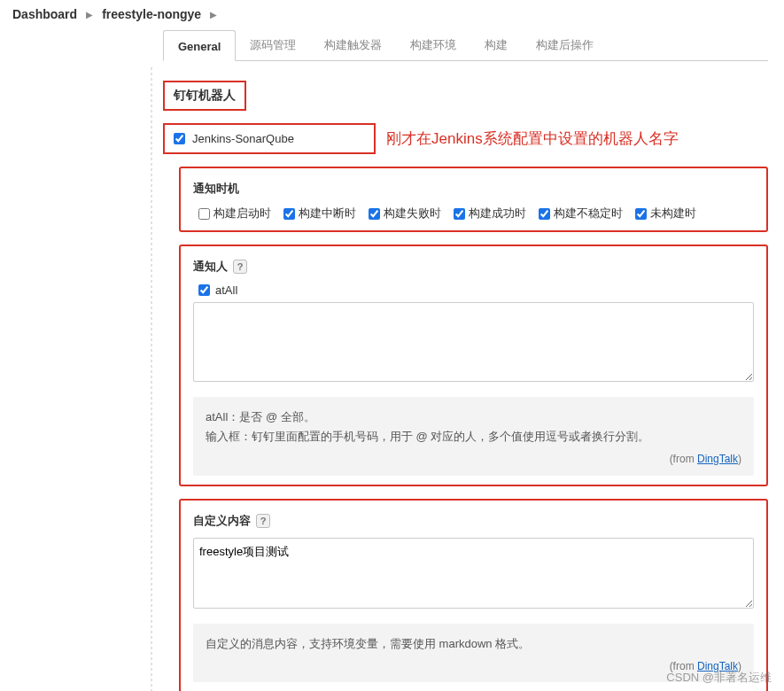 Image resolution: width=784 pixels, height=691 pixels. What do you see at coordinates (666, 214) in the screenshot?
I see `timing-option-notbuilt: 未构建时` at bounding box center [666, 214].